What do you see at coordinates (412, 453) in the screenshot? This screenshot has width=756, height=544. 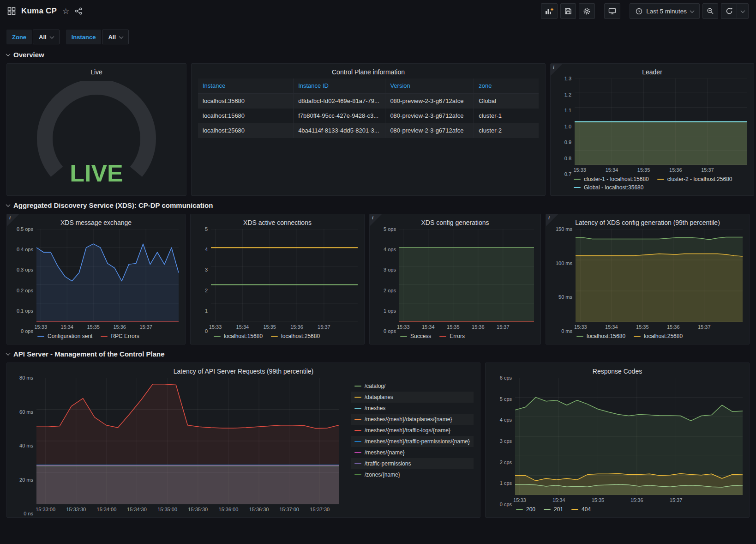 I see `legend-item: /meshes/{name}` at bounding box center [412, 453].